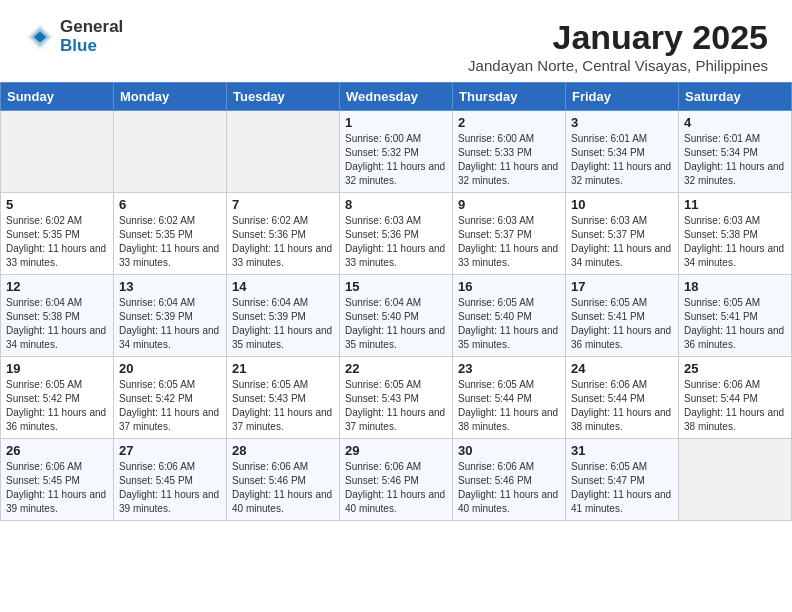  Describe the element at coordinates (57, 204) in the screenshot. I see `day-number: 5` at that location.